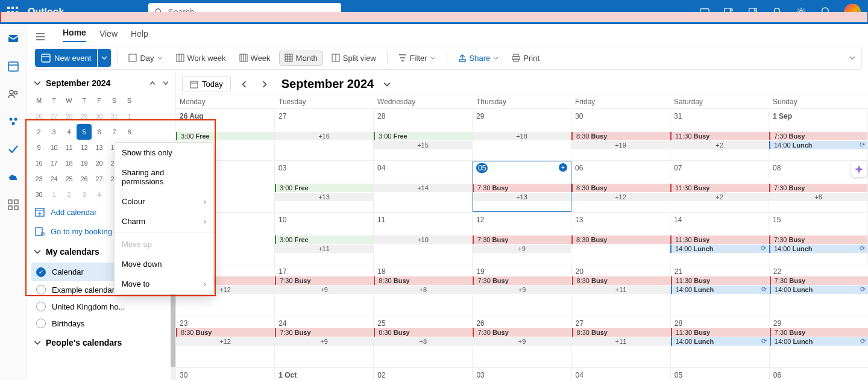  Describe the element at coordinates (423, 240) in the screenshot. I see `more-events: +10` at that location.